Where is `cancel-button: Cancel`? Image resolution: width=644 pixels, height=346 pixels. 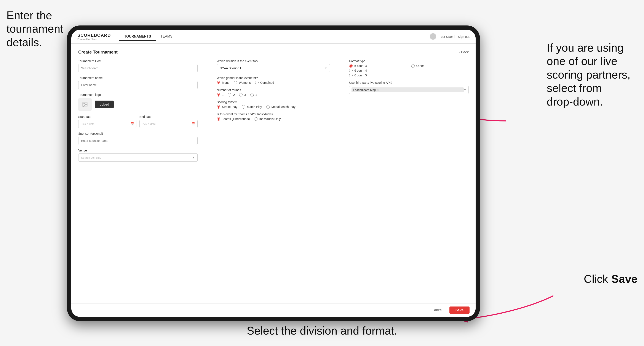 cancel-button: Cancel is located at coordinates (437, 310).